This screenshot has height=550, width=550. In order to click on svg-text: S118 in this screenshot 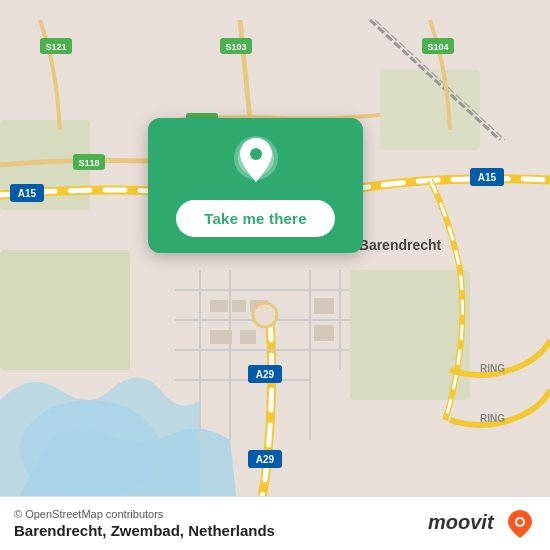, I will do `click(88, 163)`.